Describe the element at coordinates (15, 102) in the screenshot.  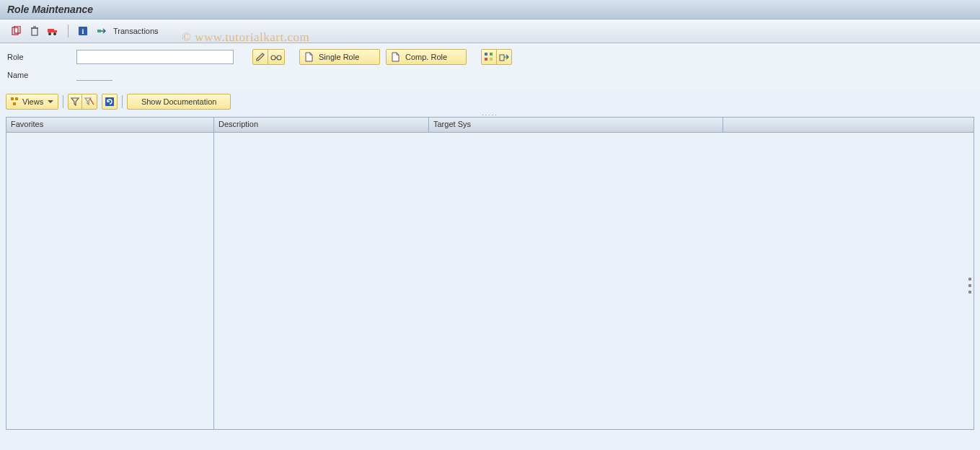
I see `tree-icon` at that location.